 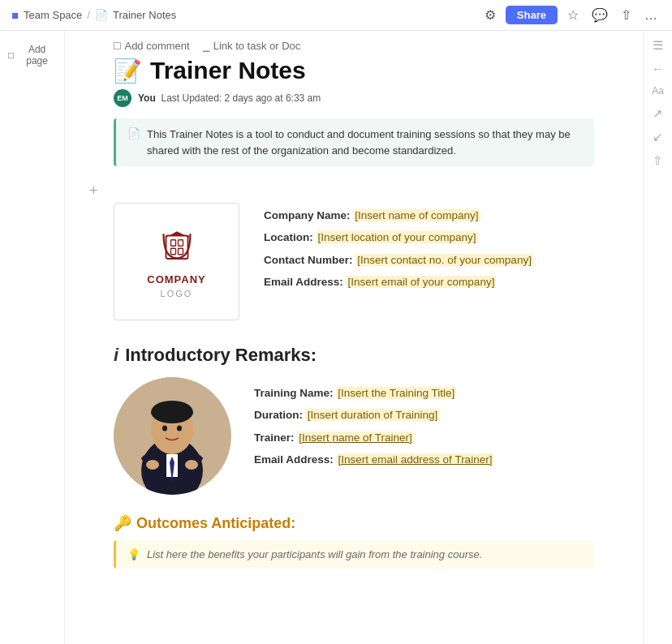 What do you see at coordinates (11, 55) in the screenshot?
I see `add-page-icon: □` at bounding box center [11, 55].